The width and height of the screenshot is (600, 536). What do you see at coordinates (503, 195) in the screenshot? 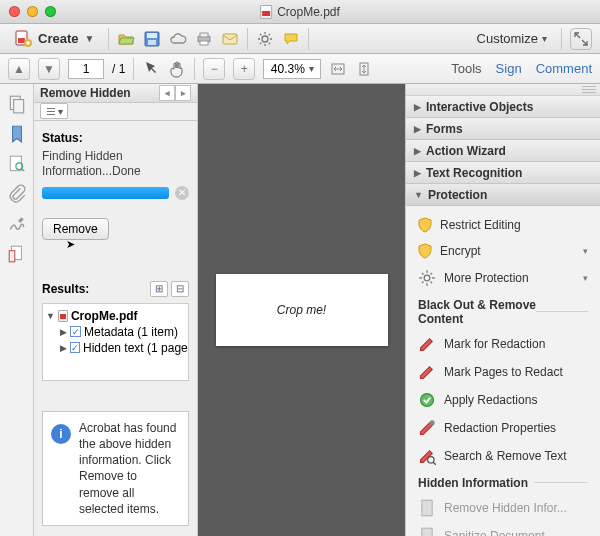
I see `acc-protection: ▼Protection` at bounding box center [503, 195].